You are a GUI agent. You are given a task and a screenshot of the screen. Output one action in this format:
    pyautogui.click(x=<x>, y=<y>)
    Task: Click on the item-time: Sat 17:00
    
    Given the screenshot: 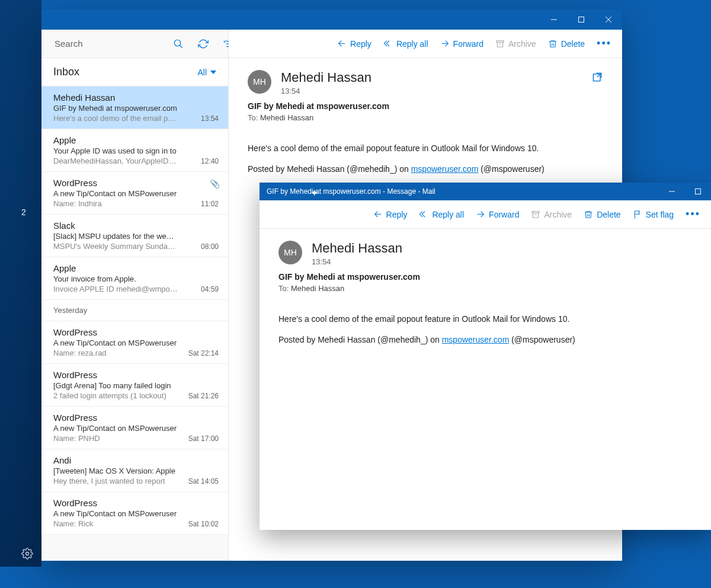 What is the action you would take?
    pyautogui.click(x=204, y=439)
    